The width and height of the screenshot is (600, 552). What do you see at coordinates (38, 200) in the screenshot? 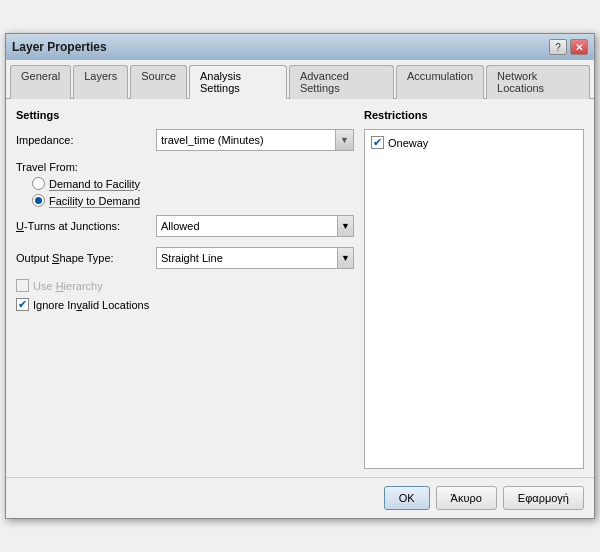
I see `radio-facility-input` at bounding box center [38, 200].